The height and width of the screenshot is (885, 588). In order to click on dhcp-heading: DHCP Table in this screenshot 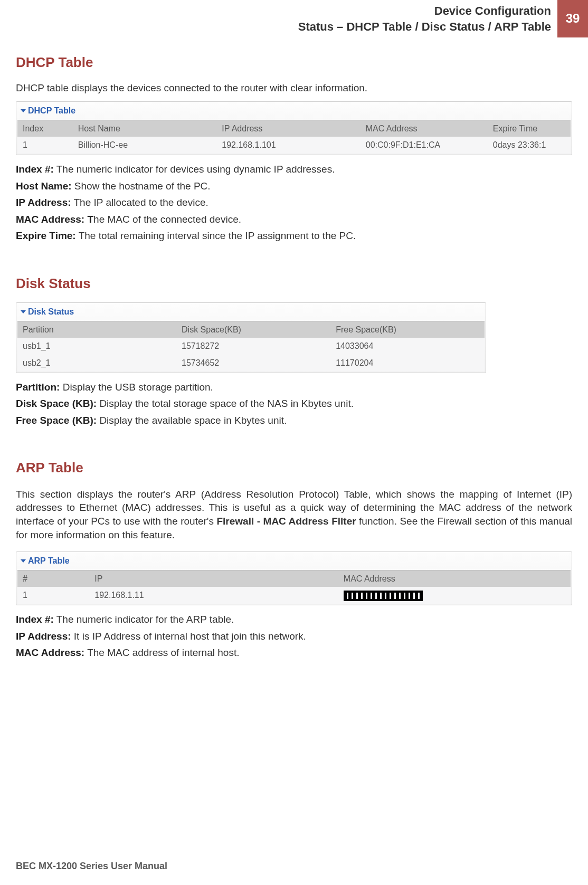, I will do `click(294, 62)`.